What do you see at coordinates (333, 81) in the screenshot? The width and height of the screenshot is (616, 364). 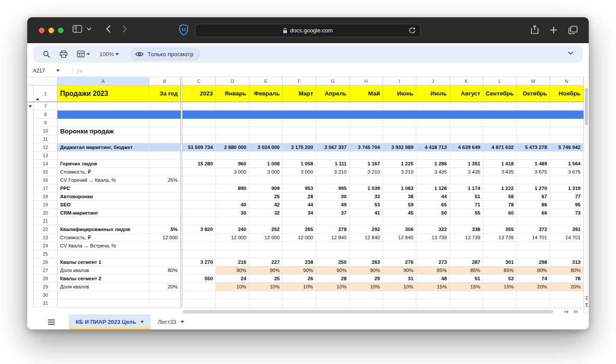 I see `column-header-G: G` at bounding box center [333, 81].